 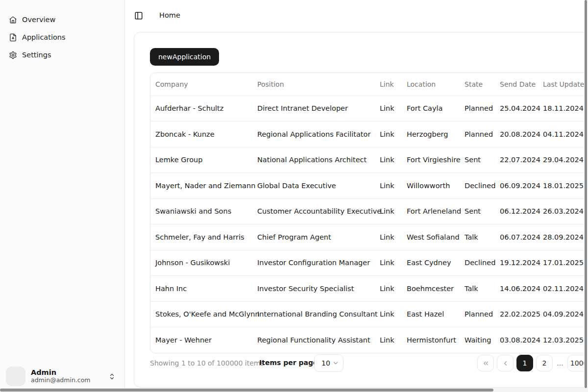 I want to click on cell-send-date: 03.08.2024, so click(x=516, y=340).